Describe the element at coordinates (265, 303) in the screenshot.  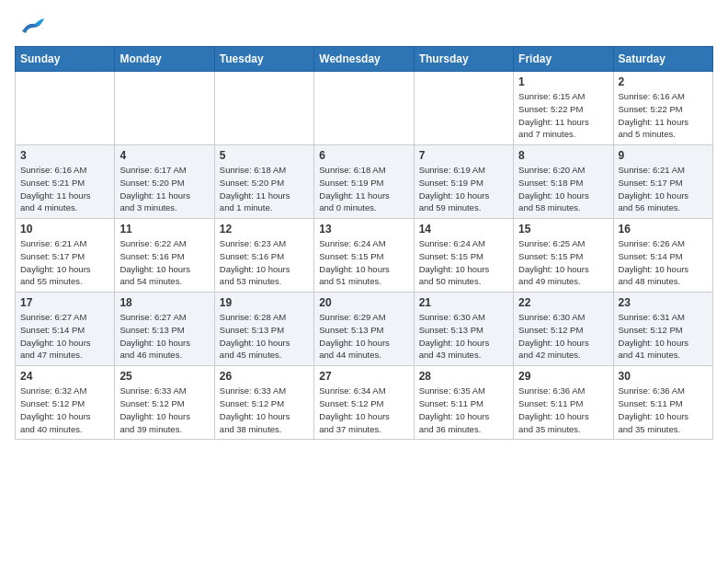
I see `day-number: 19` at that location.